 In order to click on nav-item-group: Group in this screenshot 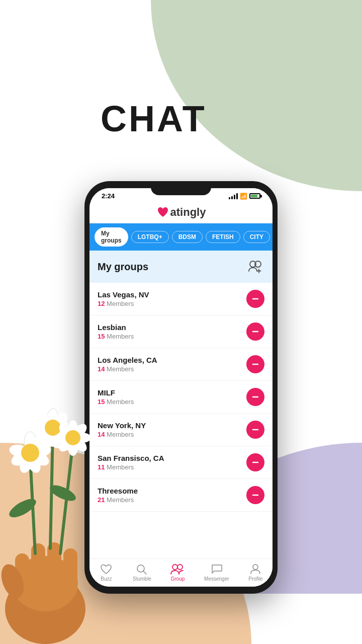, I will do `click(177, 573)`.